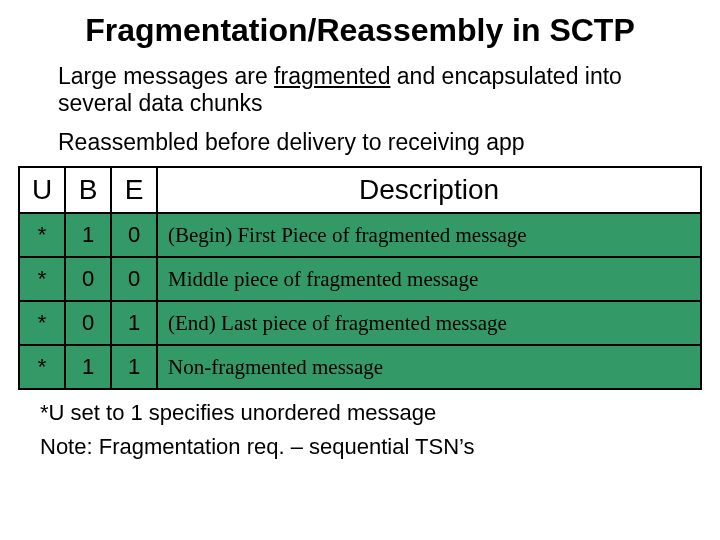 Image resolution: width=720 pixels, height=540 pixels. What do you see at coordinates (360, 447) in the screenshot?
I see `footnote-tsn: Note: Fragmentation req. – sequential TS…` at bounding box center [360, 447].